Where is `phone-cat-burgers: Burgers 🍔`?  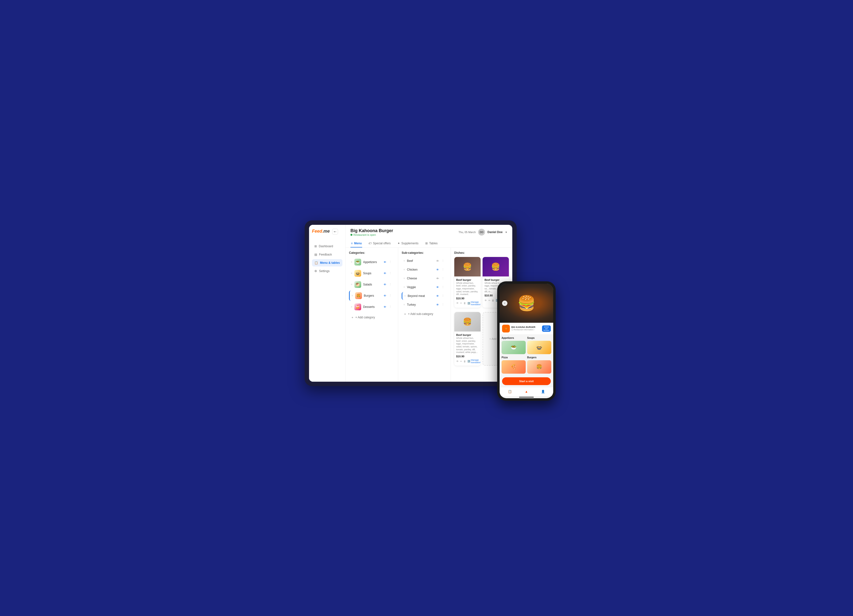
phone-cat-burgers: Burgers 🍔 is located at coordinates (539, 365).